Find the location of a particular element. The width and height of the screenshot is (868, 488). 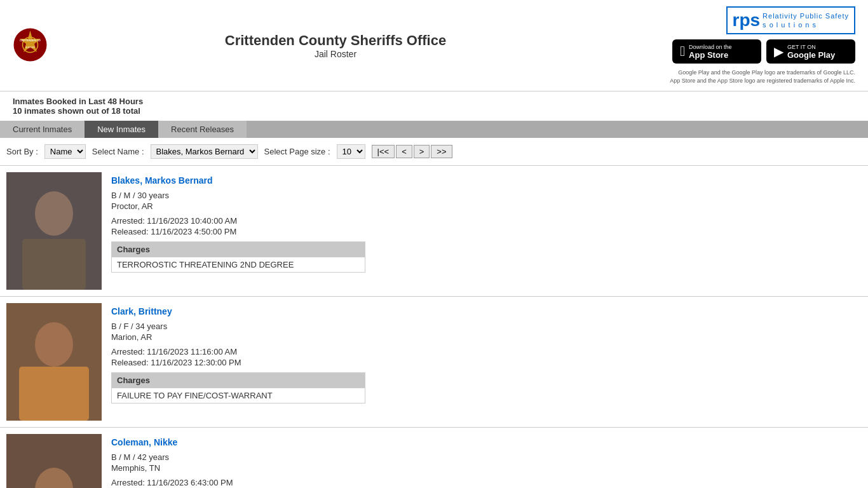

select-page-size-dropdown: 10 25 50 is located at coordinates (351, 151).